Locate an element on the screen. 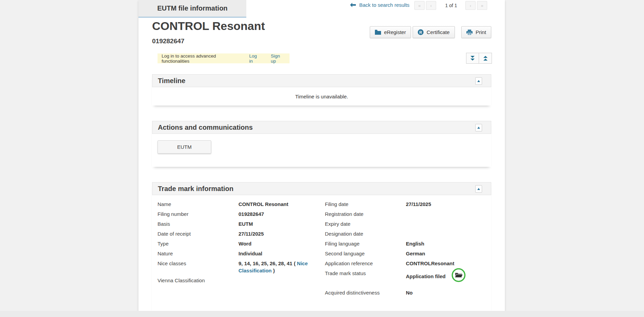  field-value-suffix: ) is located at coordinates (274, 270).